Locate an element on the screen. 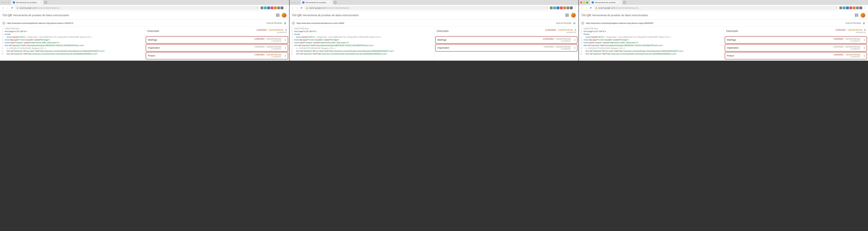 The width and height of the screenshot is (868, 231). code-line: 4 <meta charset="utf-8"><!-- Range head … is located at coordinates (362, 37).